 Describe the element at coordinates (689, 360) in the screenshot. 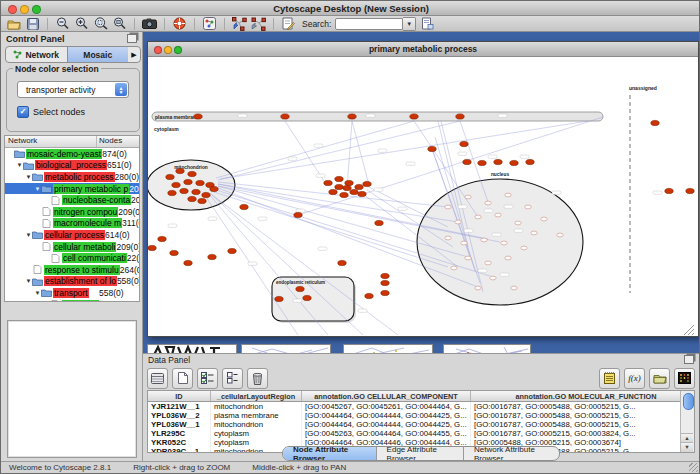

I see `float-panel-icon` at that location.